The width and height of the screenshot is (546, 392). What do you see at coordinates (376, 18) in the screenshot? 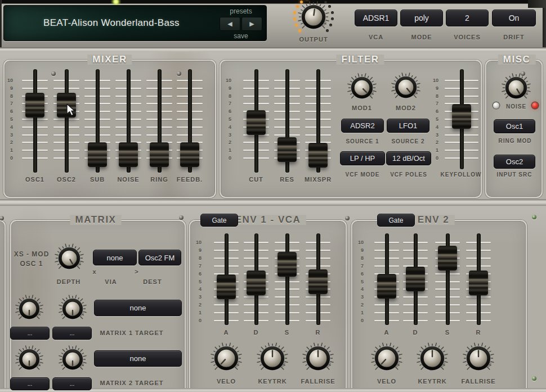
I see `vca-selector: ADSR1` at bounding box center [376, 18].